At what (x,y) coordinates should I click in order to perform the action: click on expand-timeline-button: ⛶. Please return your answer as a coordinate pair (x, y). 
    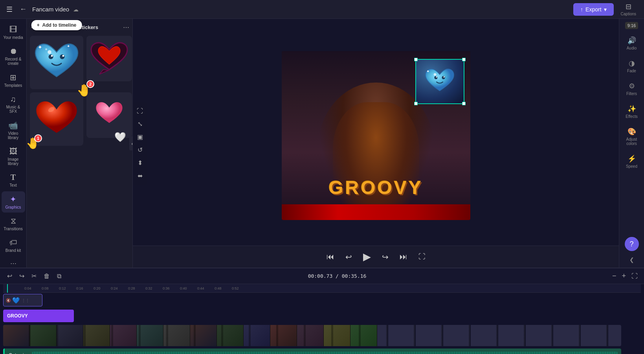
    Looking at the image, I should click on (635, 276).